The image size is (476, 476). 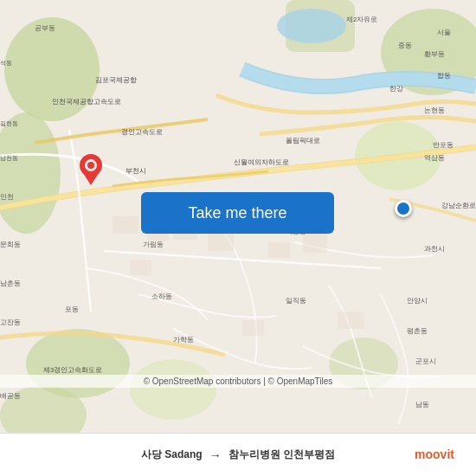 What do you see at coordinates (237, 213) in the screenshot?
I see `take-me-there-button: Take me there` at bounding box center [237, 213].